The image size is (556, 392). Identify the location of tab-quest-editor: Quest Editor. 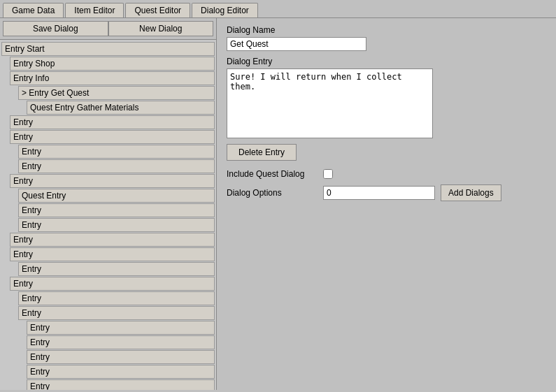
(158, 10).